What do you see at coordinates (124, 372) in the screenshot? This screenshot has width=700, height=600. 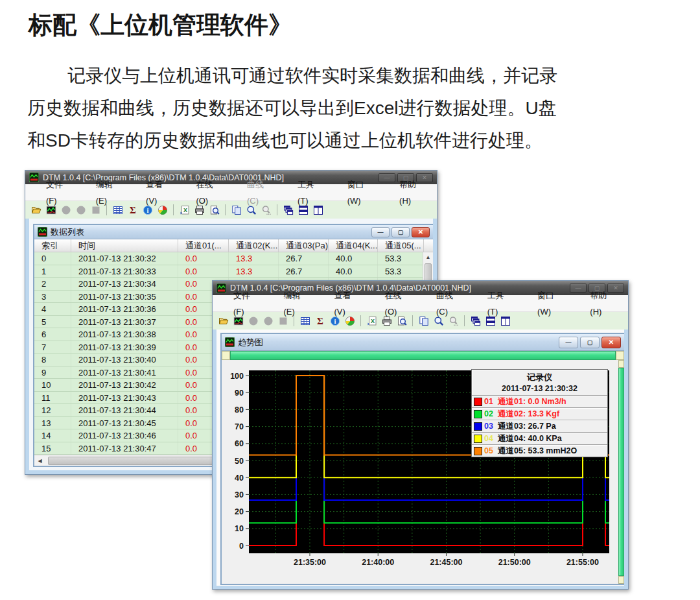 I see `table-cell: 2011-07-13 21:30:41` at bounding box center [124, 372].